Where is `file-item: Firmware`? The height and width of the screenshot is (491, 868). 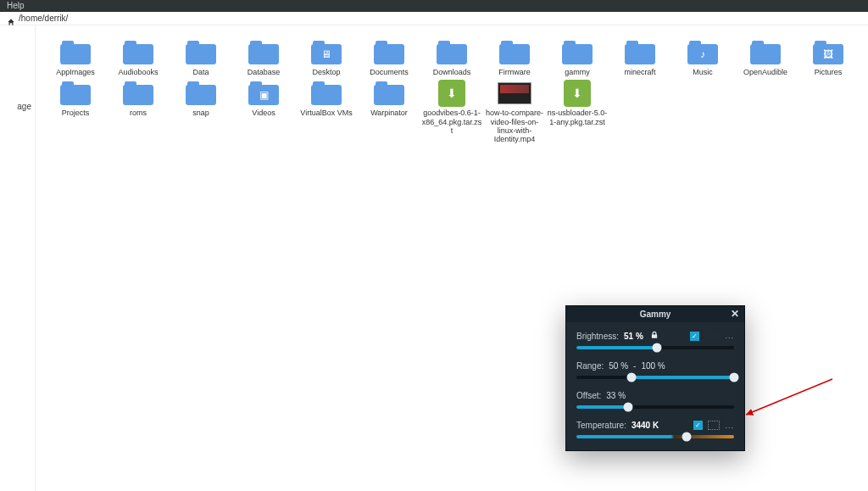
file-item: Firmware is located at coordinates (515, 58).